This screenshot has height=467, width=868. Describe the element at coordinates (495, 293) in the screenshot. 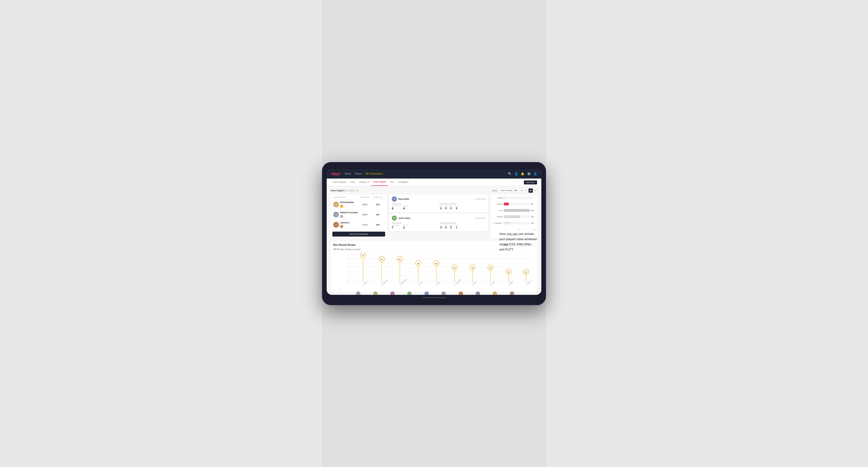

I see `streak-avatar-9: RB` at that location.